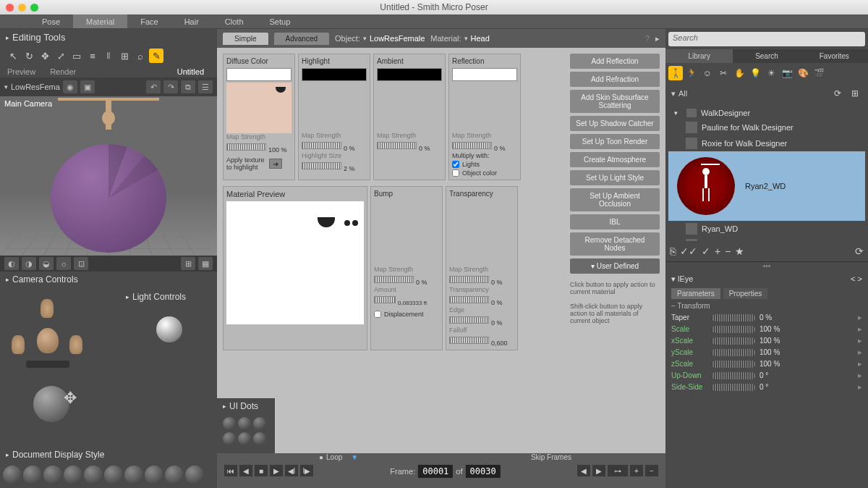  What do you see at coordinates (188, 264) in the screenshot?
I see `vp-icon-6: ⊞` at bounding box center [188, 264].